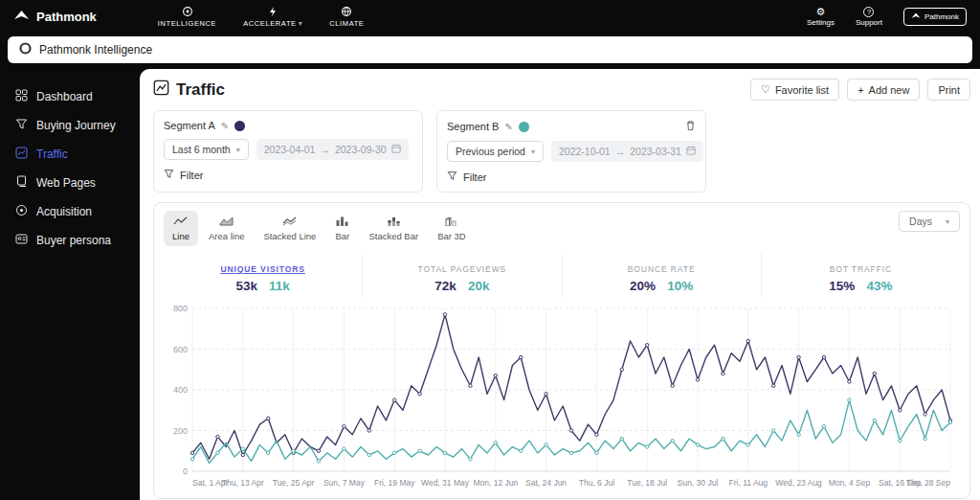 Image resolution: width=980 pixels, height=500 pixels. I want to click on sidebar-item-web-pages: Web Pages, so click(70, 183).